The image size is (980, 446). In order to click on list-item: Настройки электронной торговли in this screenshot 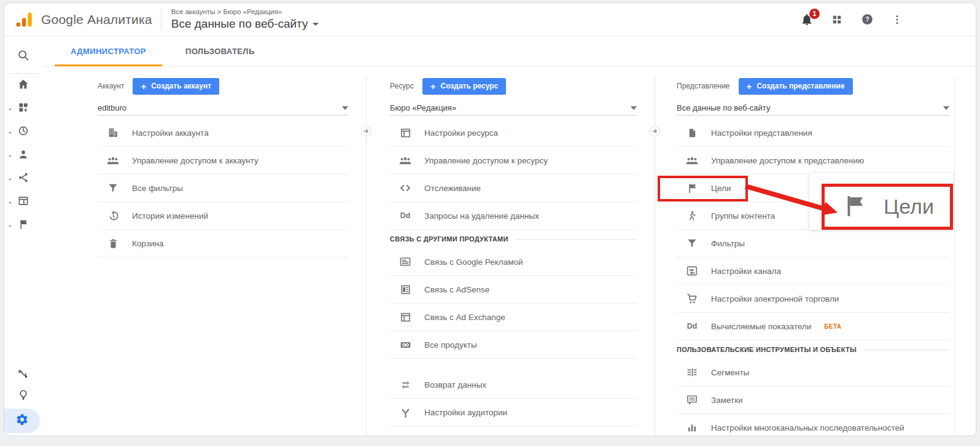, I will do `click(813, 299)`.